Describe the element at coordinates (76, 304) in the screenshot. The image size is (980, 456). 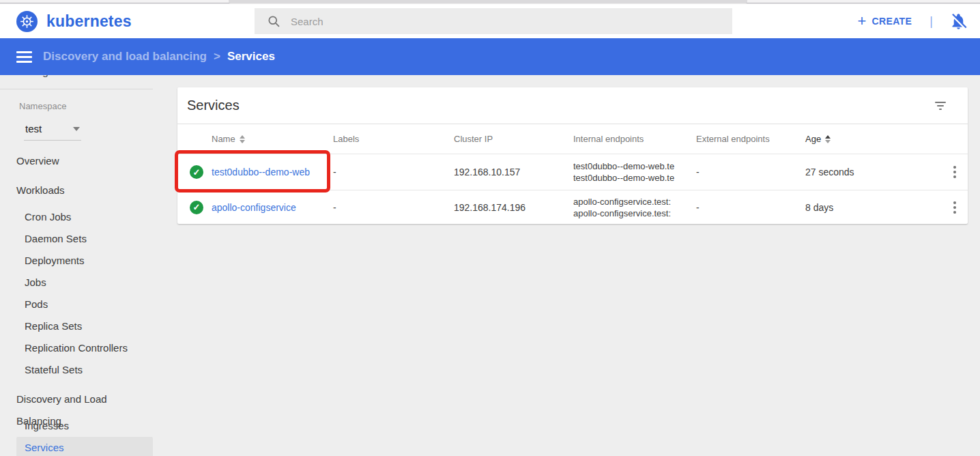
I see `sidebar-item-pods: Pods` at that location.